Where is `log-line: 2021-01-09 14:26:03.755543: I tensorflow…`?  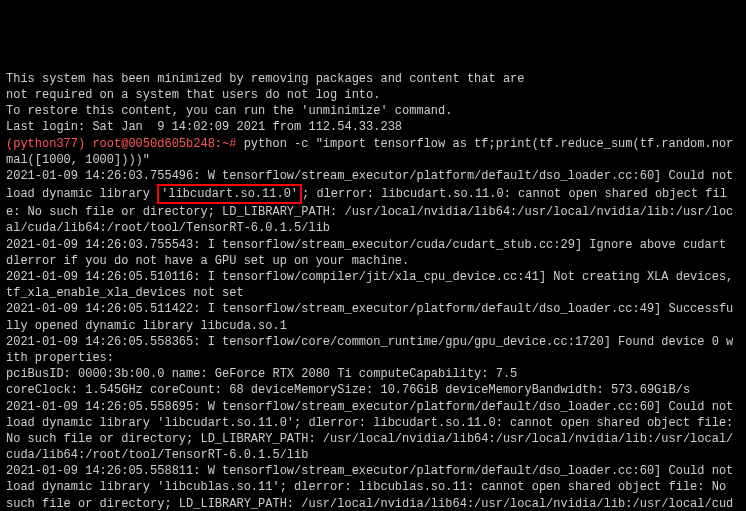
log-line: 2021-01-09 14:26:03.755543: I tensorflow… is located at coordinates (373, 253).